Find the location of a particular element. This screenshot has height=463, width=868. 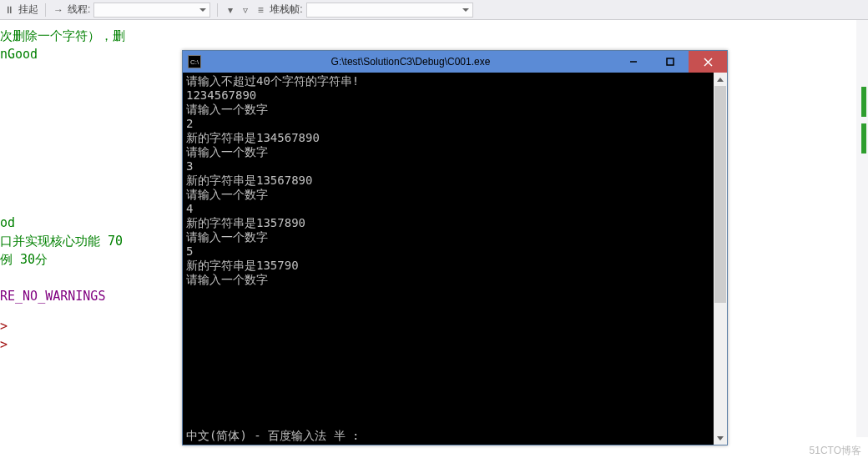

arrow-icon: → is located at coordinates (58, 10).